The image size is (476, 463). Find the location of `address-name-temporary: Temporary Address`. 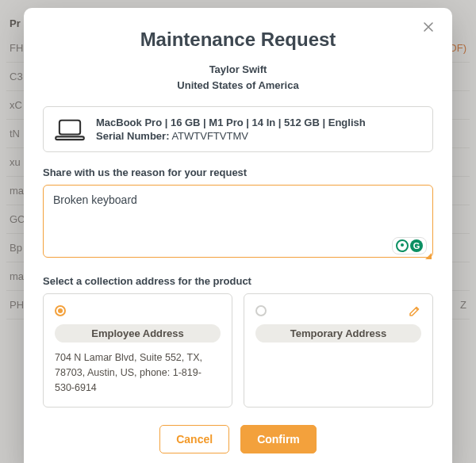

address-name-temporary: Temporary Address is located at coordinates (338, 333).